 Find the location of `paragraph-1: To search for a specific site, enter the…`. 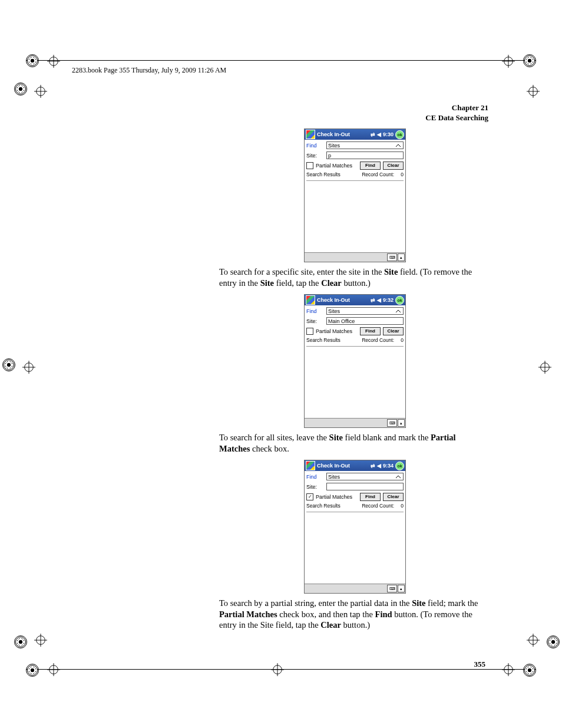

paragraph-1: To search for a specific site, enter the… is located at coordinates (353, 277).